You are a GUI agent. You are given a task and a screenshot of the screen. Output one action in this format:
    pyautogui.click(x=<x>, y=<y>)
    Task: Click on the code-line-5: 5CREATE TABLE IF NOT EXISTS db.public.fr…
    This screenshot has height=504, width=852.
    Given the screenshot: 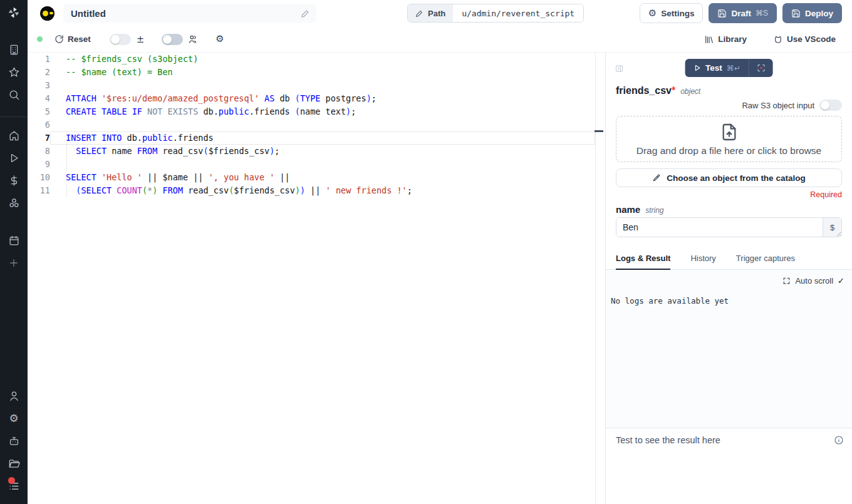 What is the action you would take?
    pyautogui.click(x=316, y=111)
    